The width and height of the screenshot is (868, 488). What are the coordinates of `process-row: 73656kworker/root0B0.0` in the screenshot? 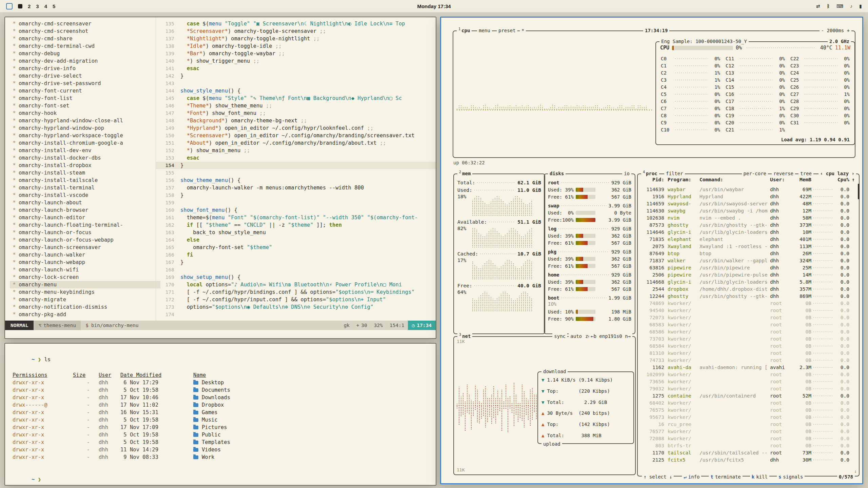 It's located at (748, 382).